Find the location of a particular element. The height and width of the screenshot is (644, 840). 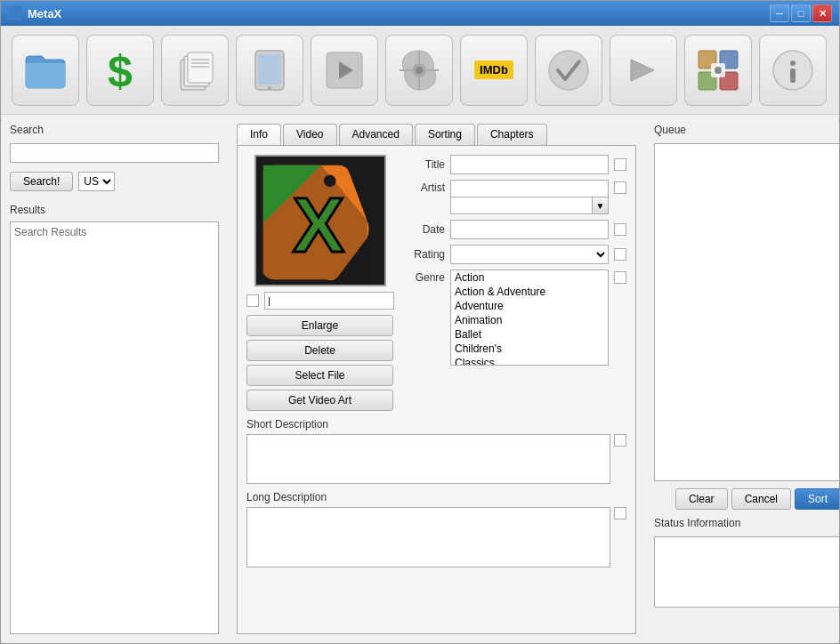

search-button: Search! is located at coordinates (41, 181).